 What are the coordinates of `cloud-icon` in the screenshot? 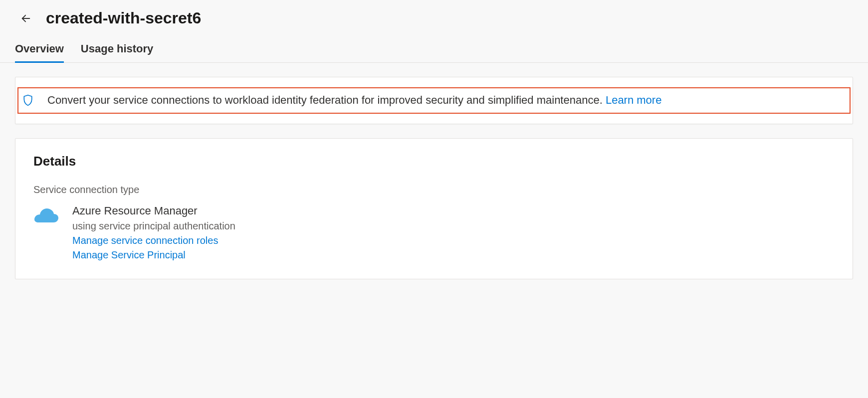 It's located at (46, 217).